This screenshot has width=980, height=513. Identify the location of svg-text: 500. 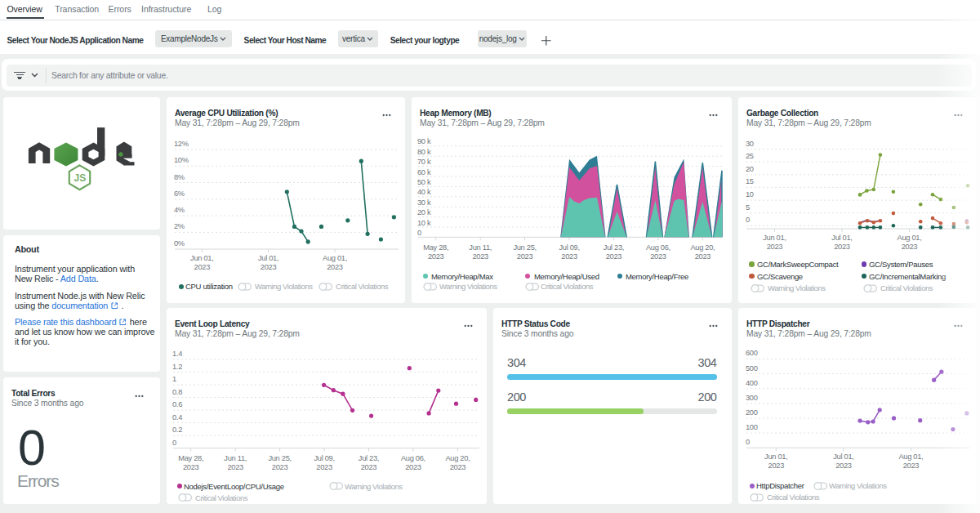
(751, 368).